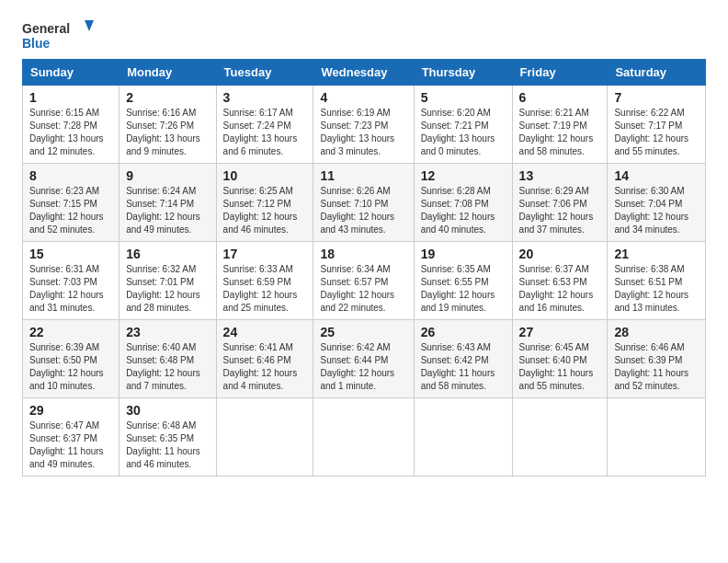 Image resolution: width=728 pixels, height=563 pixels. What do you see at coordinates (59, 36) in the screenshot?
I see `logo: General Blue` at bounding box center [59, 36].